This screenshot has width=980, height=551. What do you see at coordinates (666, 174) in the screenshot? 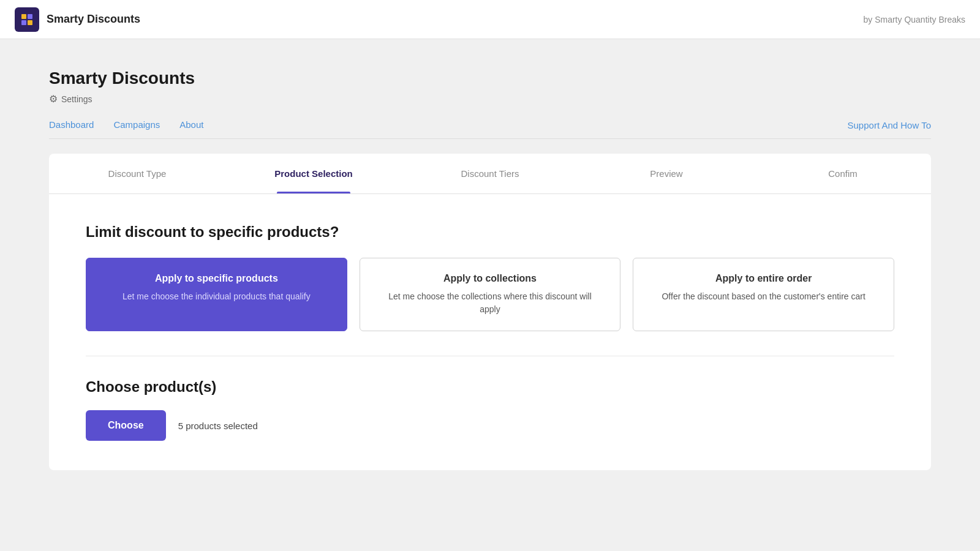
I see `tab-preview: Preview` at bounding box center [666, 174].